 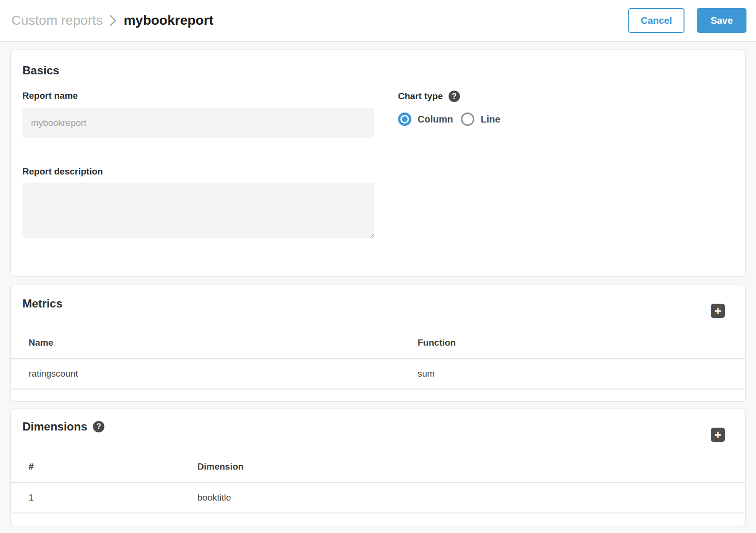 What do you see at coordinates (490, 119) in the screenshot?
I see `radio-line-label: Line` at bounding box center [490, 119].